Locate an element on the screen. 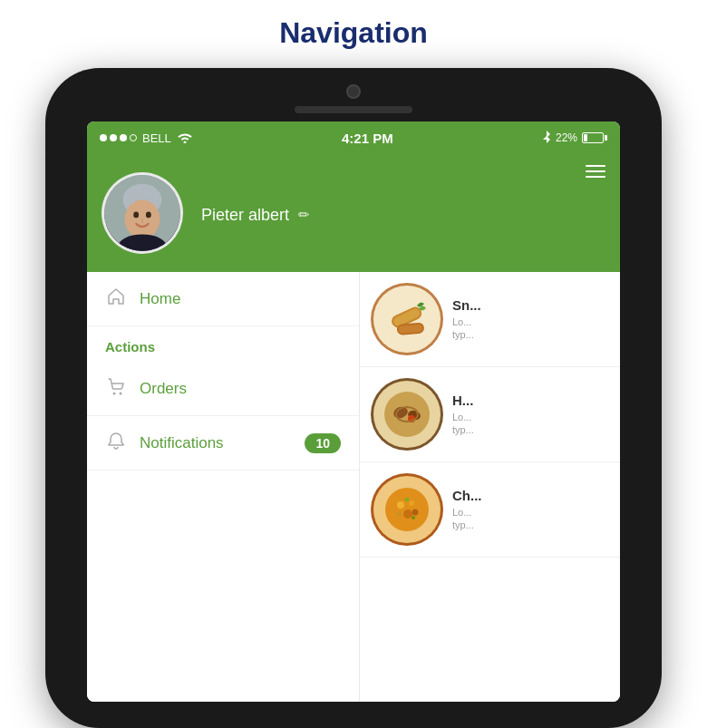  notifications-label: Notifications is located at coordinates (181, 443).